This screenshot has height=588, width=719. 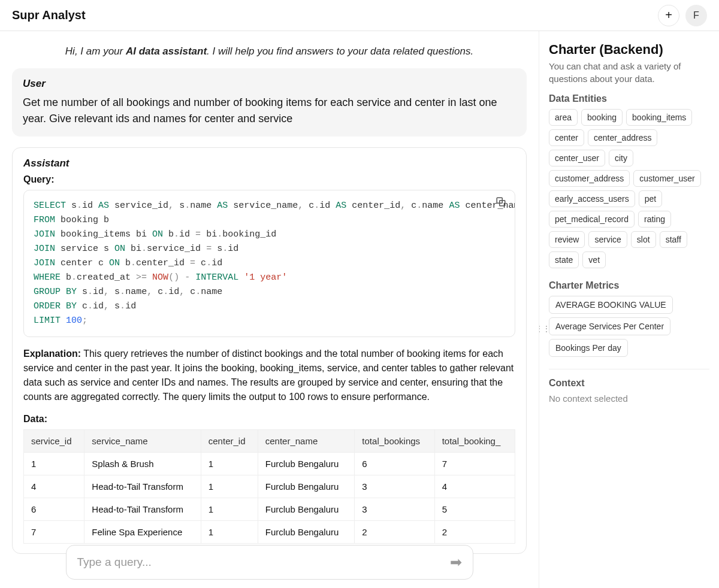 I want to click on intro-prefix: Hi, I am your, so click(x=96, y=51).